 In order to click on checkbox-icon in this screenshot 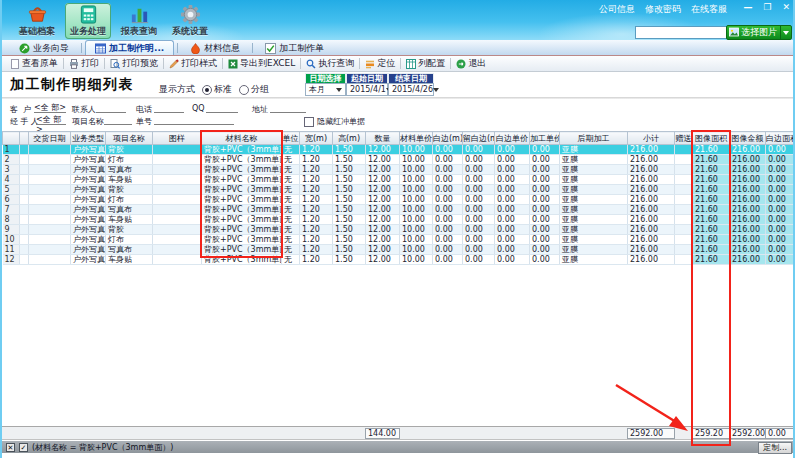, I will do `click(309, 122)`.